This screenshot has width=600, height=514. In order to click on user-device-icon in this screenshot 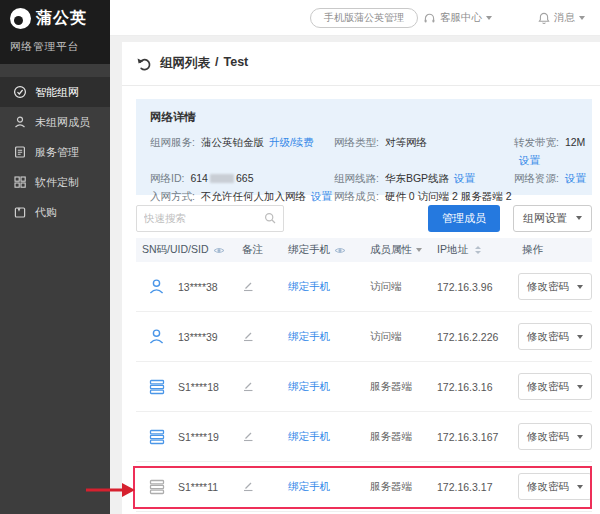, I will do `click(156, 336)`.